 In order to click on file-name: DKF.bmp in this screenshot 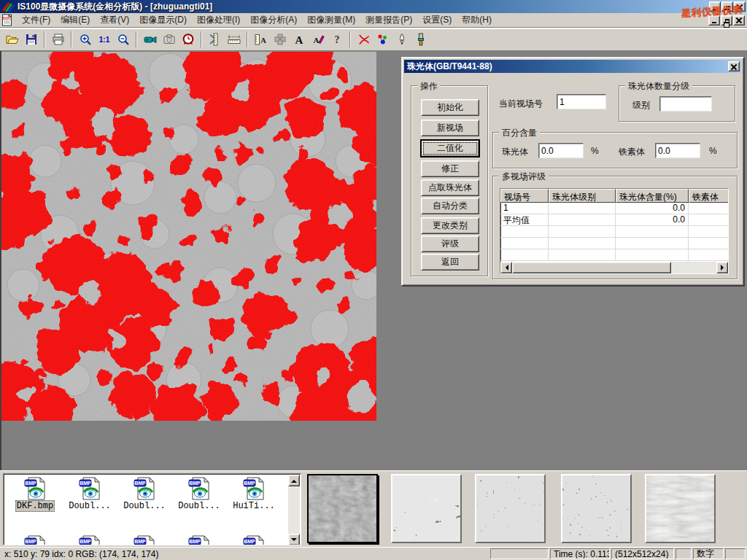, I will do `click(35, 506)`.